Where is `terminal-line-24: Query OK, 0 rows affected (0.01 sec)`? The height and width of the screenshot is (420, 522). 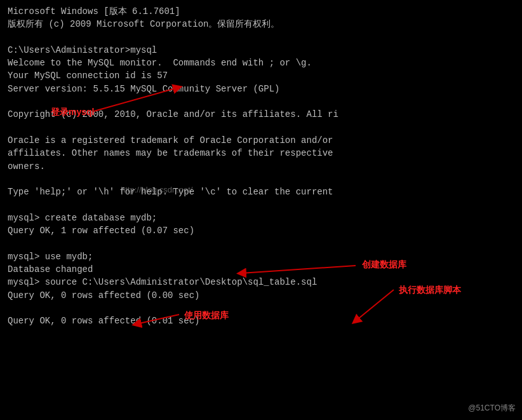
terminal-line-24: Query OK, 0 rows affected (0.01 sec) is located at coordinates (261, 321).